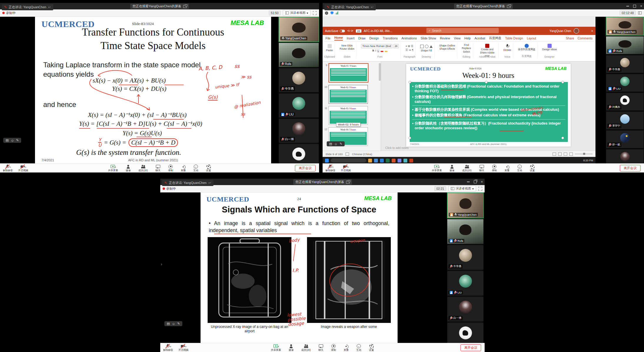  I want to click on zoom-slider, so click(584, 154).